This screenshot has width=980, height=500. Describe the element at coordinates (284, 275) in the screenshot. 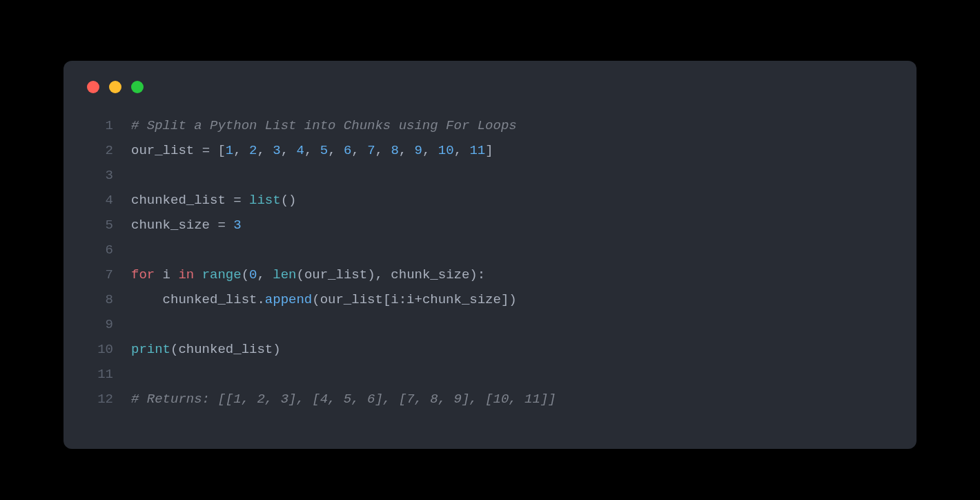

I see `code-token: len` at that location.